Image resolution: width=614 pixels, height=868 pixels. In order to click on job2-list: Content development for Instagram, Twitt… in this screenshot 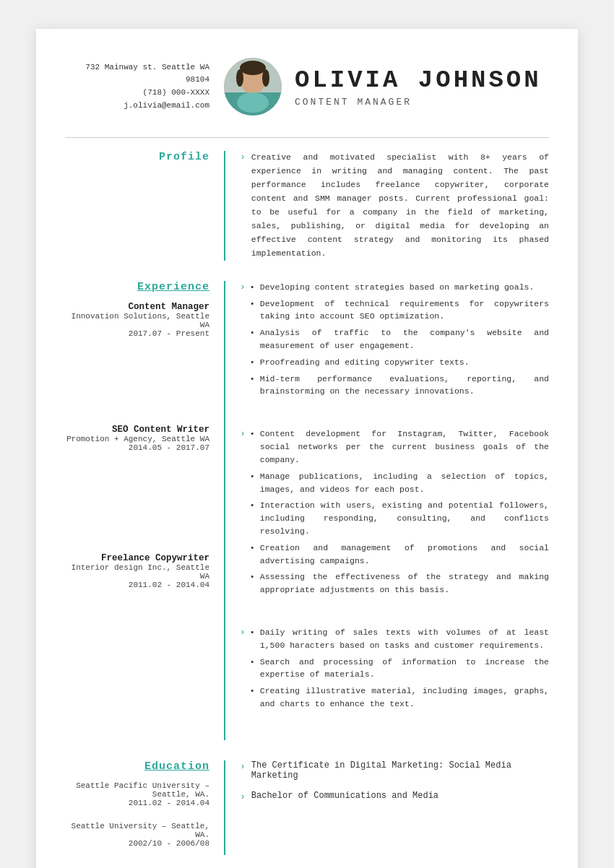, I will do `click(399, 514)`.